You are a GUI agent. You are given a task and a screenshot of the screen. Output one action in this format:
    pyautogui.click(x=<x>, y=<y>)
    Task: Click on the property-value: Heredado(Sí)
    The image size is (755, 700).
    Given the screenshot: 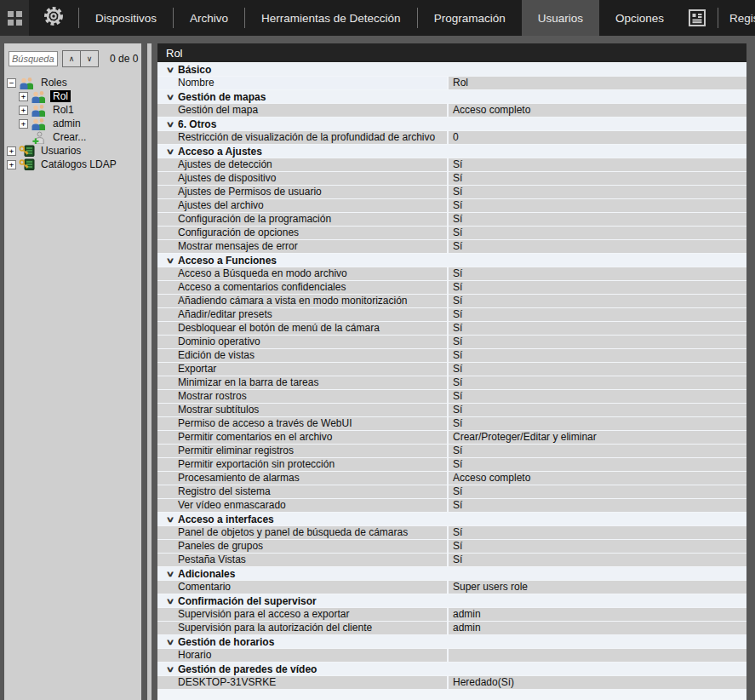 What is the action you would take?
    pyautogui.click(x=598, y=683)
    